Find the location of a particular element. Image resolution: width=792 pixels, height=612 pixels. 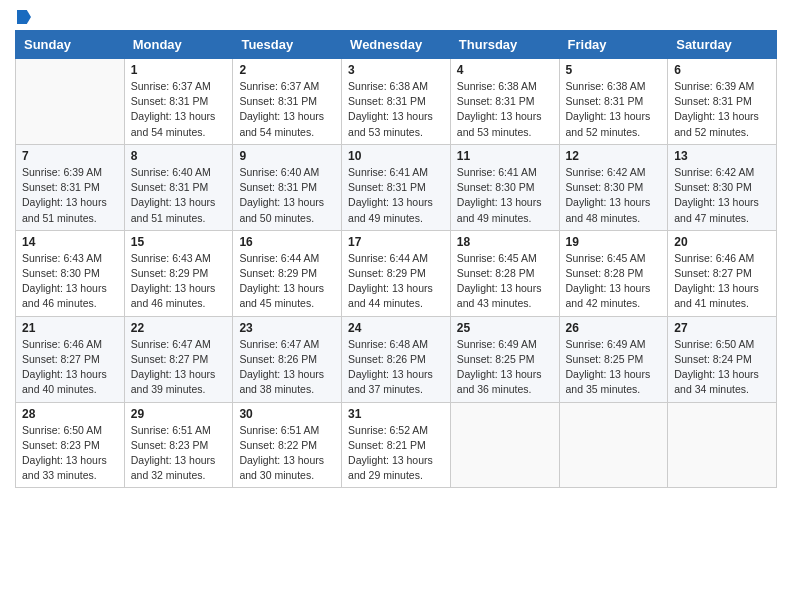

day-cell: 27Sunrise: 6:50 AMSunset: 8:24 PMDayligh… is located at coordinates (722, 359).